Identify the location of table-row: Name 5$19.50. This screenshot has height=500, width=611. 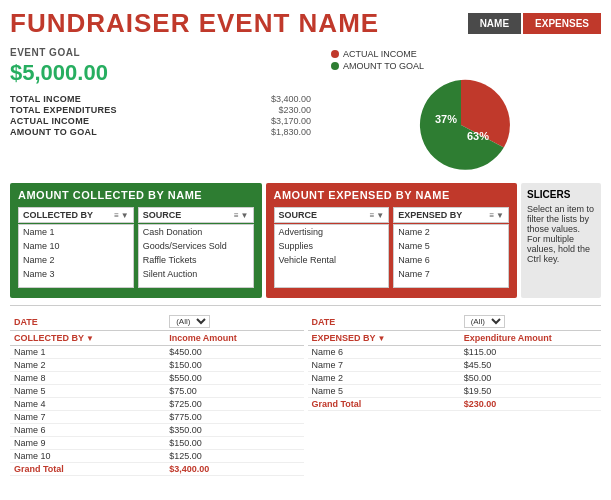
(455, 392).